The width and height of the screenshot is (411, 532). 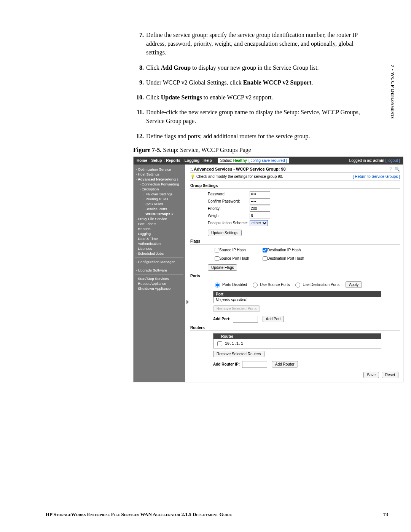 What do you see at coordinates (159, 209) in the screenshot?
I see `sidebar-item: Service Ports` at bounding box center [159, 209].